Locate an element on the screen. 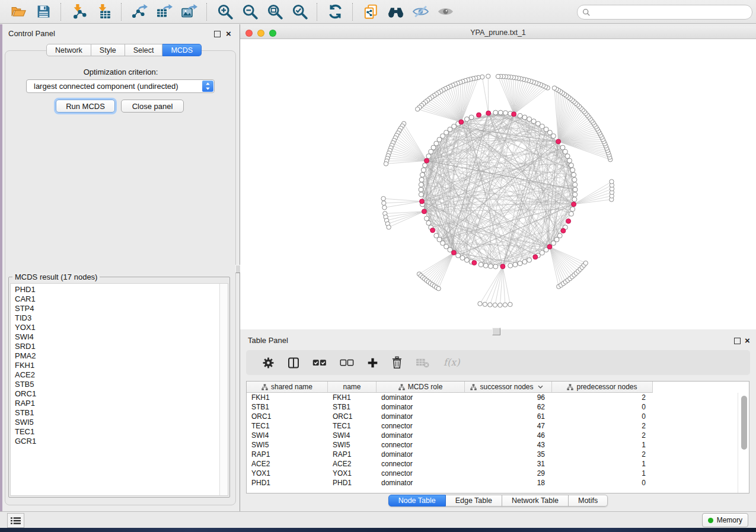  table-row: FKH1FKH1dominator962 is located at coordinates (492, 398).